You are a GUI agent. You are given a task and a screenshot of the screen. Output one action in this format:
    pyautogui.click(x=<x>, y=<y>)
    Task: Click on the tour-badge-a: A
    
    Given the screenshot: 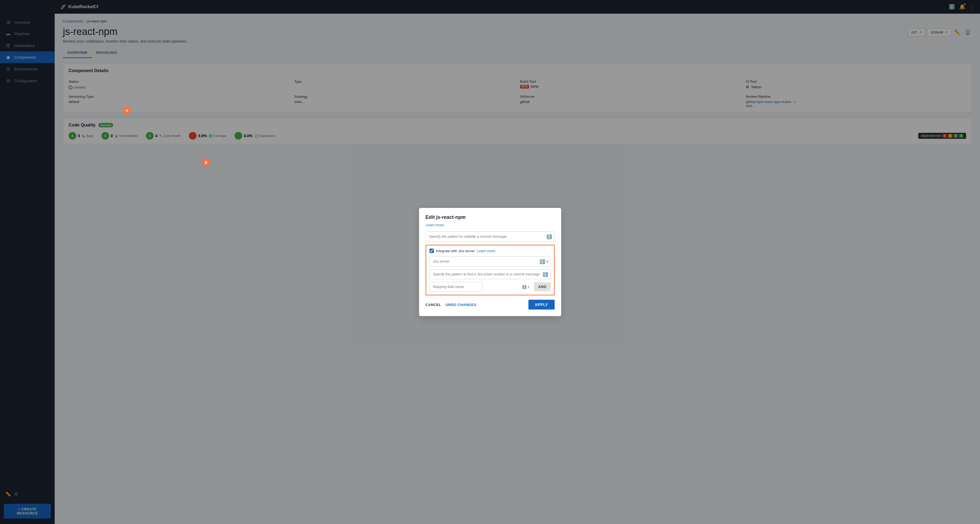 What is the action you would take?
    pyautogui.click(x=127, y=110)
    